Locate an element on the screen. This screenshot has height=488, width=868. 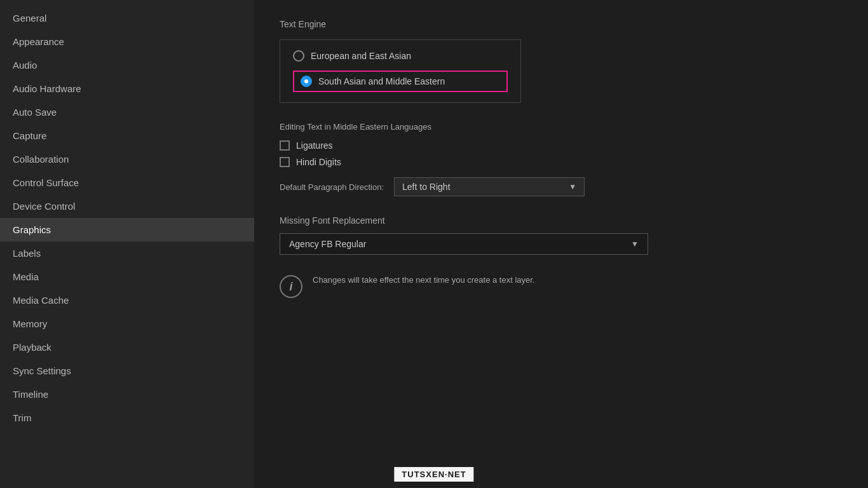
sidebar-item-audio: Audio is located at coordinates (127, 65).